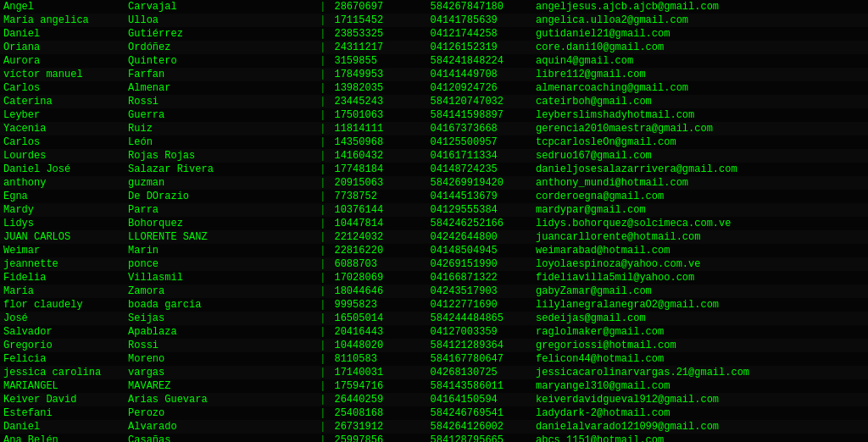  Describe the element at coordinates (700, 47) in the screenshot. I see `table-cell: core.dani10@gmail.com` at that location.